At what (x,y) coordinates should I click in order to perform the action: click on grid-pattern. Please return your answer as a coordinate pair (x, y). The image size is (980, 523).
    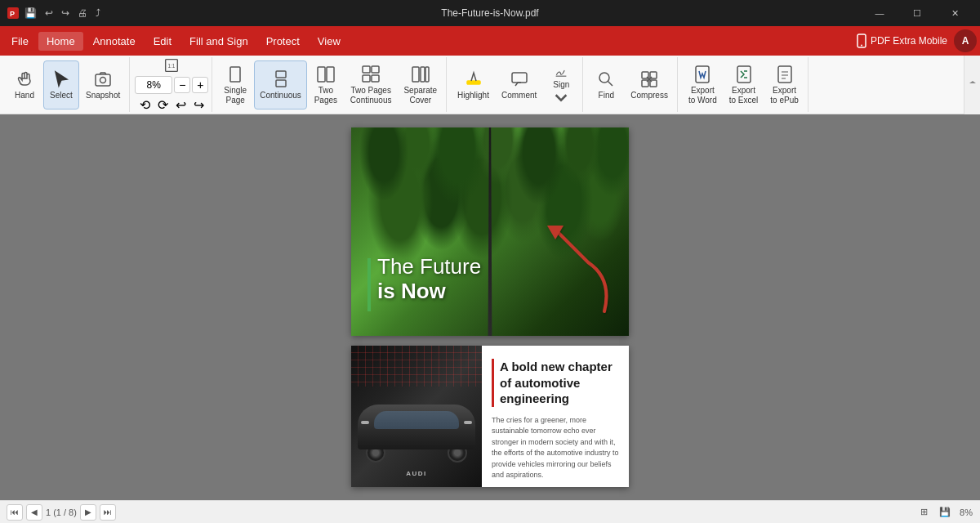
    Looking at the image, I should click on (416, 366).